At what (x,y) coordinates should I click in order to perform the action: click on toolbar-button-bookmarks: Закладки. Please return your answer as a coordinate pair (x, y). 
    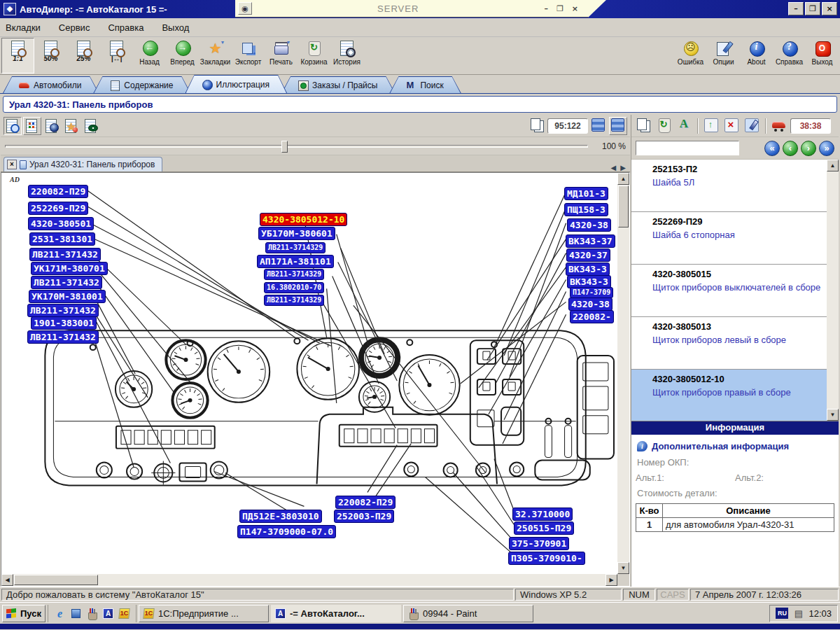
    Looking at the image, I should click on (216, 56).